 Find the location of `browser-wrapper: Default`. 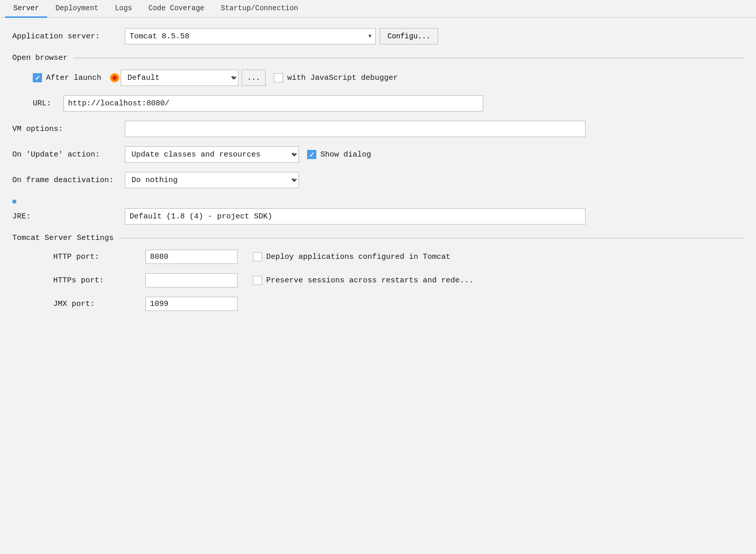

browser-wrapper: Default is located at coordinates (174, 78).